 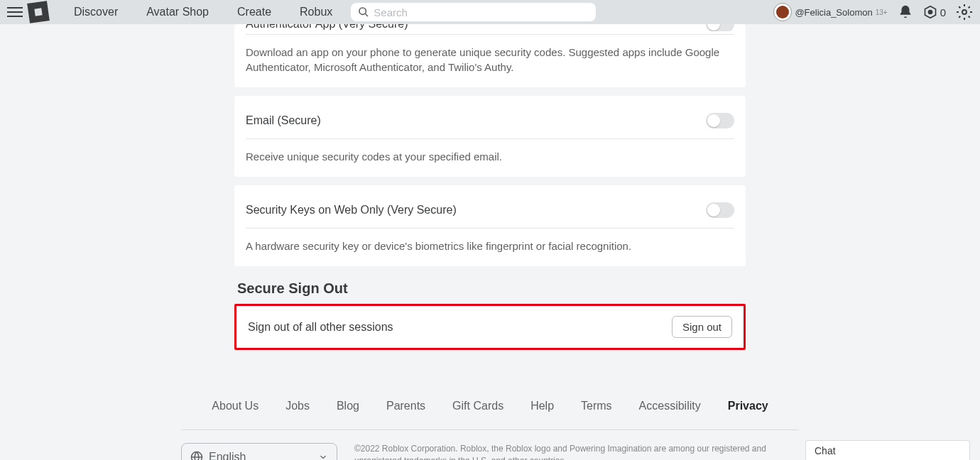 What do you see at coordinates (321, 327) in the screenshot?
I see `signout-label: Sign out of all other sessions` at bounding box center [321, 327].